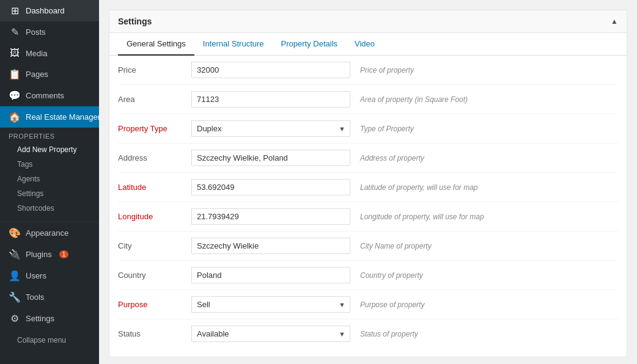 This screenshot has width=637, height=364. Describe the element at coordinates (489, 187) in the screenshot. I see `hint-latitude: Latitude of property, will use for map` at that location.